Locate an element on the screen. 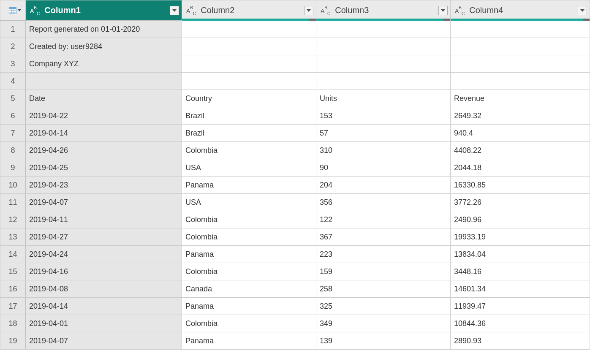 The height and width of the screenshot is (364, 590). cell: Company XYZ is located at coordinates (104, 64).